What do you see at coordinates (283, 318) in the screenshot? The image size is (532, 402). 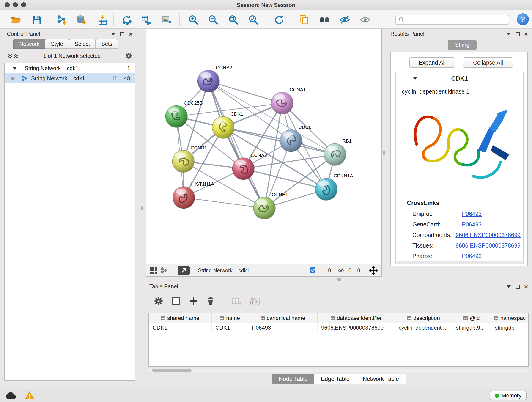 I see `column-header: canonical name` at bounding box center [283, 318].